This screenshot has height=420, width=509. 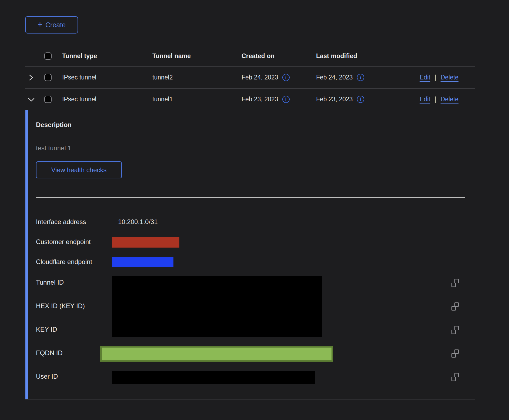 I want to click on customer-endpoint-label: Customer endpoint, so click(x=63, y=242).